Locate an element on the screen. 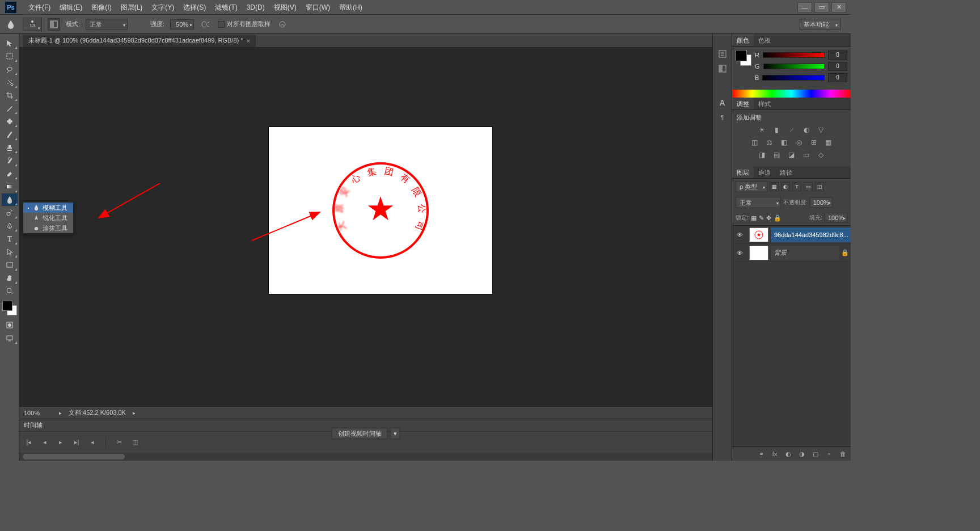 This screenshot has height=531, width=980. tool-type is located at coordinates (10, 239).